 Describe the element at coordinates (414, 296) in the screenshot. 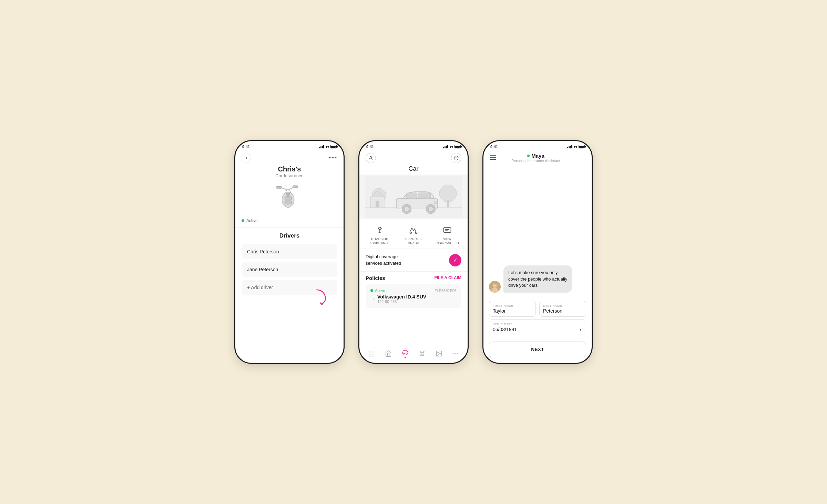

I see `policy-card: Active #LP3891E05 → Volkswagen ID.4 SUV …` at that location.